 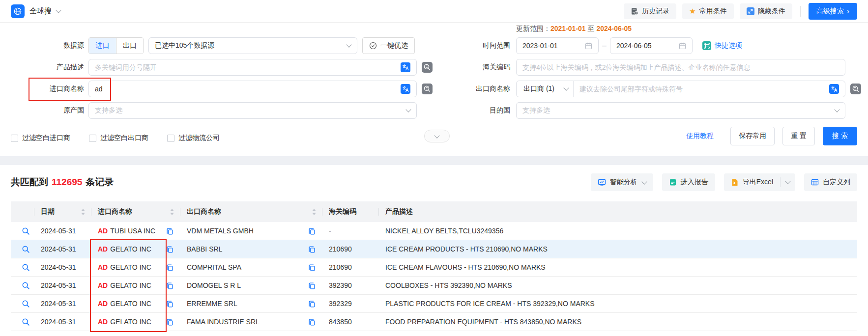 I want to click on checkbox-filter-blank-exporter: 过滤空白出口商, so click(x=119, y=138).